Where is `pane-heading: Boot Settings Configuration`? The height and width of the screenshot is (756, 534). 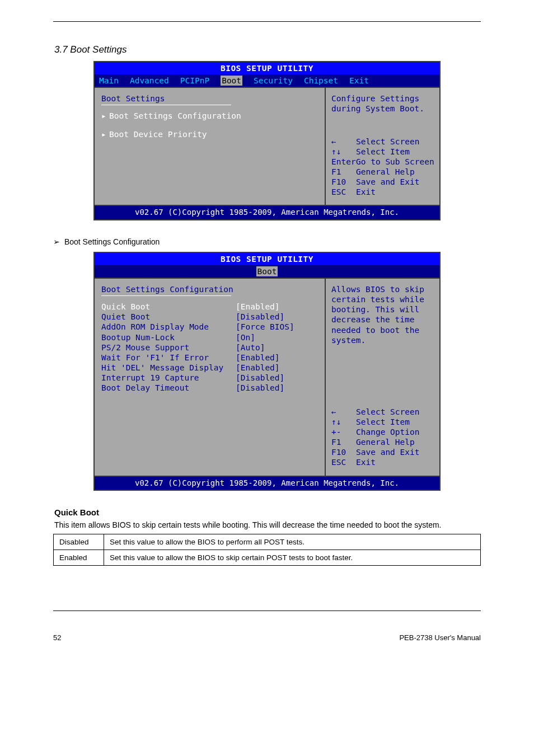 pane-heading: Boot Settings Configuration is located at coordinates (209, 289).